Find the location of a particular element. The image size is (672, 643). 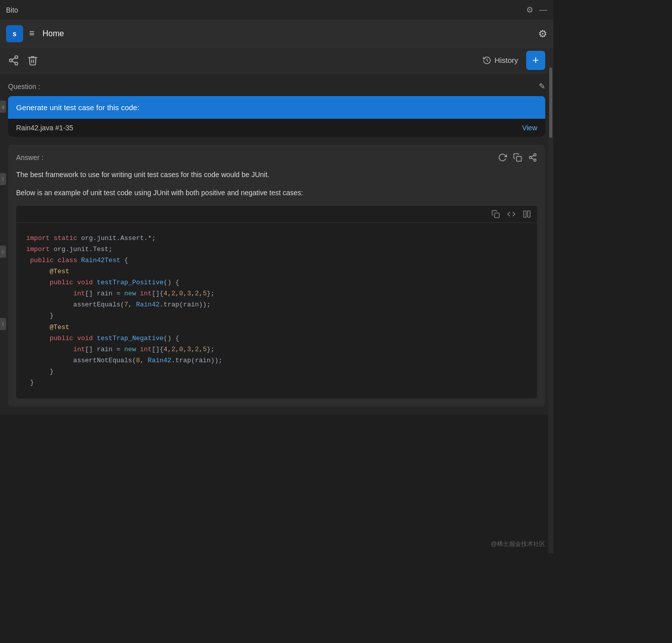

code-view-icon is located at coordinates (511, 214).